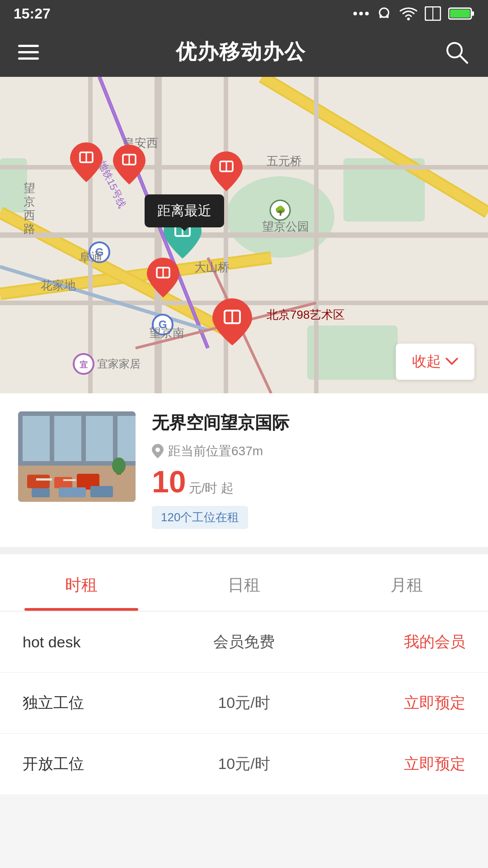 The height and width of the screenshot is (868, 488). I want to click on venue-info: 无界空间望京国际 距当前位置637m 10 元/时 起 120个工位在租, so click(311, 470).